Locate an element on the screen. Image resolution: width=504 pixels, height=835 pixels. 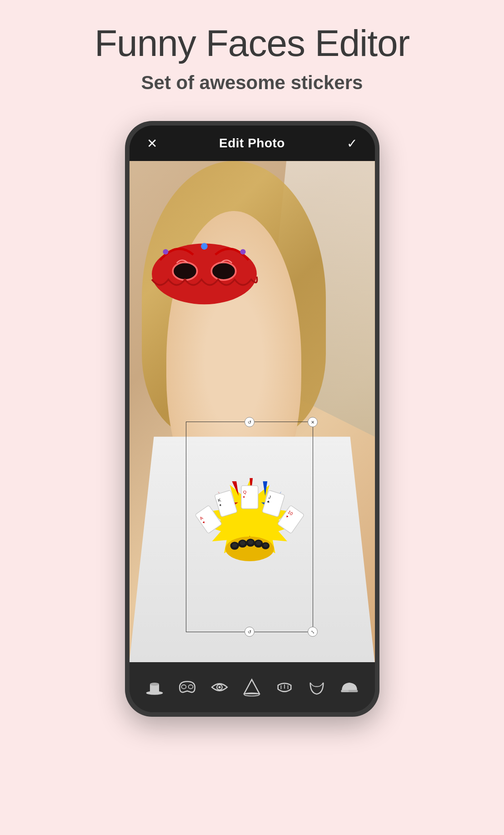
tool-mask is located at coordinates (187, 687).